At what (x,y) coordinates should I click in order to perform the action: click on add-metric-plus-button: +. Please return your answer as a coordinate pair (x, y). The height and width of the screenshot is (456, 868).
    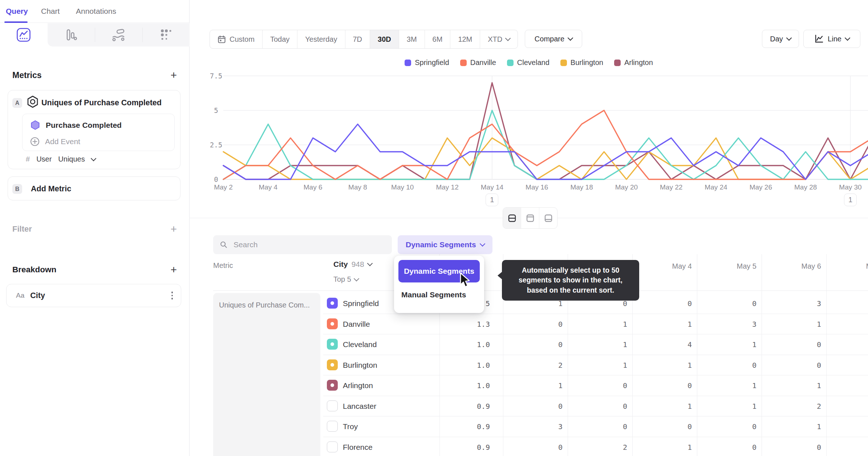
    Looking at the image, I should click on (174, 75).